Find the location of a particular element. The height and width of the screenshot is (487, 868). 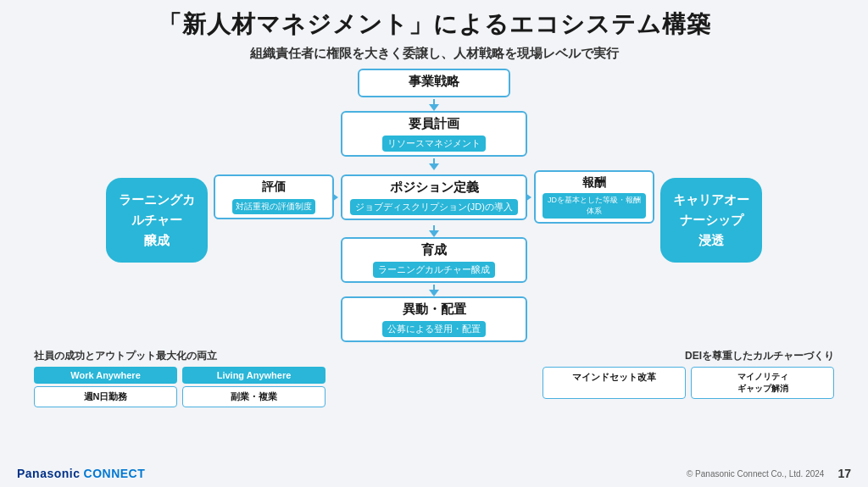

footer: Panasonic CONNECT © Panasonic Connect Co… is located at coordinates (434, 473).